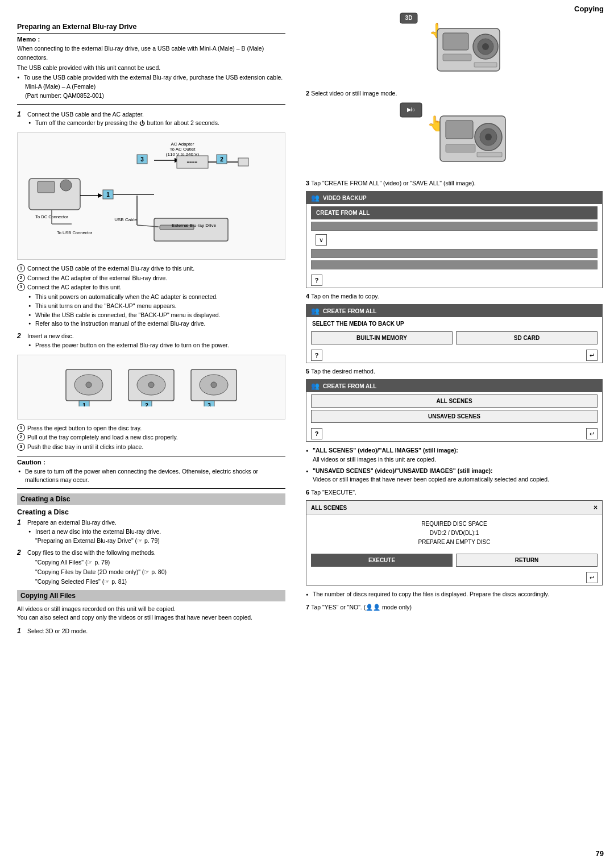 This screenshot has width=614, height=868. I want to click on svg-text: 1, so click(108, 194).